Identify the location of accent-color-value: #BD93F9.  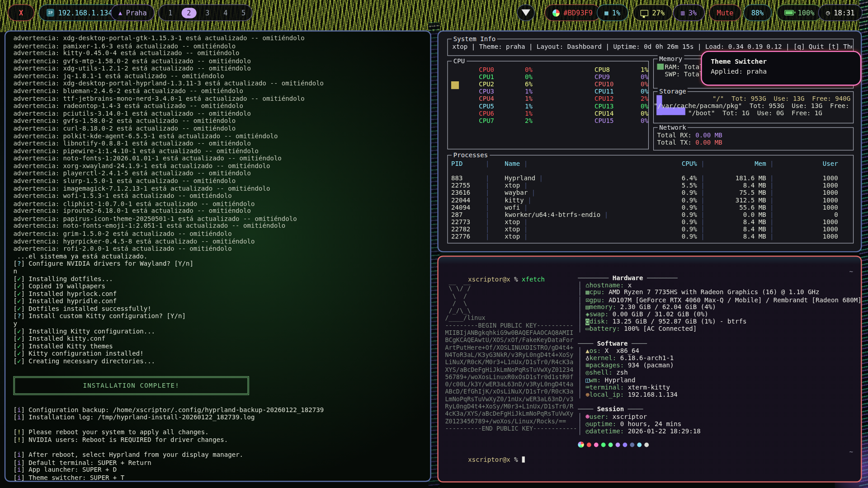
(579, 13).